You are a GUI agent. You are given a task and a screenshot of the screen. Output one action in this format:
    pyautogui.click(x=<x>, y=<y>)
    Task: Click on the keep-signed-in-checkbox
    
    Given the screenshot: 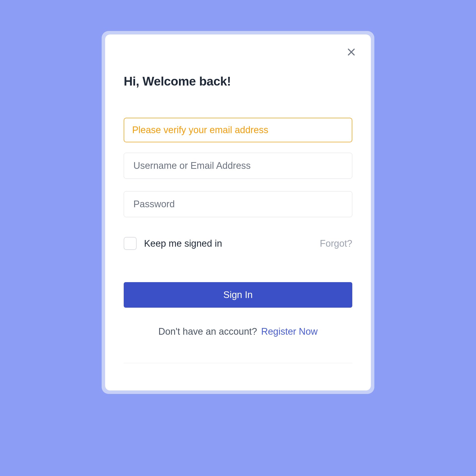 What is the action you would take?
    pyautogui.click(x=130, y=243)
    